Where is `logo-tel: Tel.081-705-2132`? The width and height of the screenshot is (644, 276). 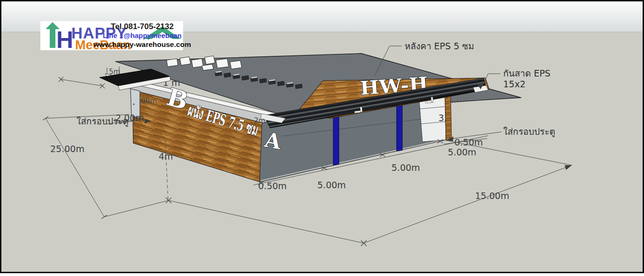 logo-tel: Tel.081-705-2132 is located at coordinates (142, 26).